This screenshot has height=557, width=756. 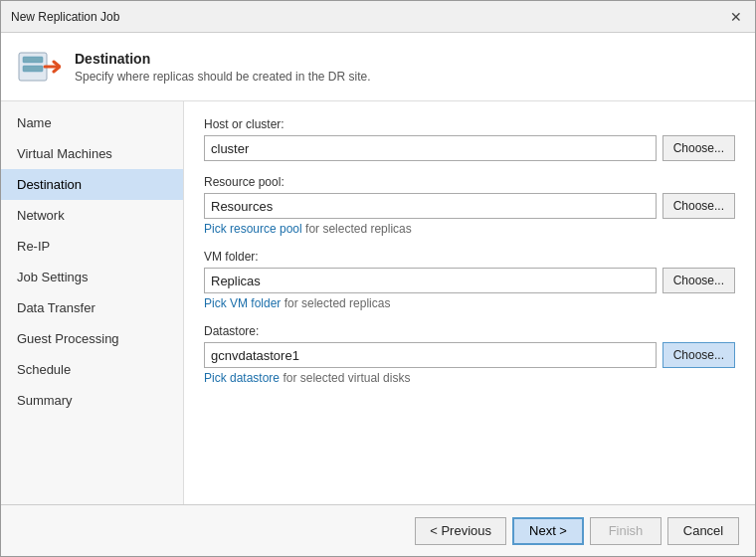 What do you see at coordinates (736, 17) in the screenshot?
I see `close-button: ✕` at bounding box center [736, 17].